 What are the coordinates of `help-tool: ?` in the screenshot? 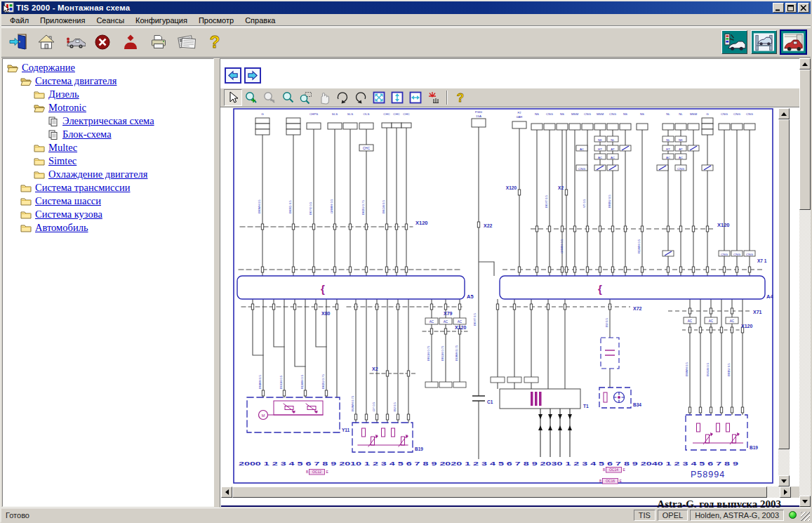 It's located at (460, 98).